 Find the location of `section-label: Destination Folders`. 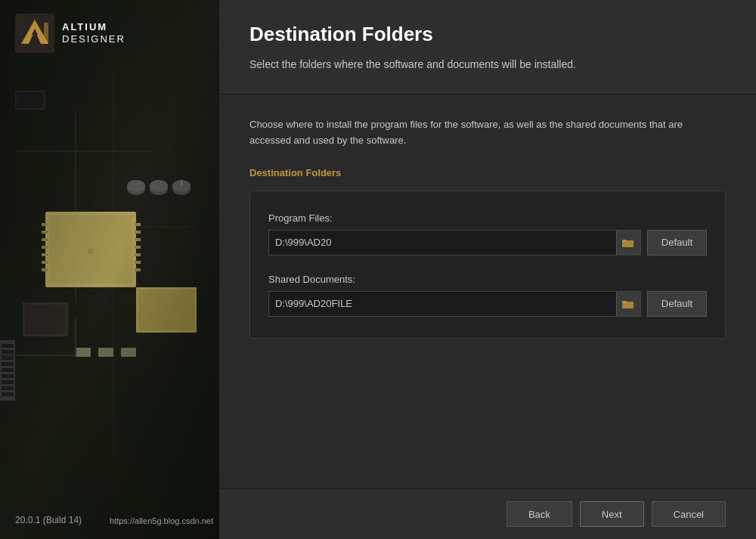

section-label: Destination Folders is located at coordinates (488, 172).